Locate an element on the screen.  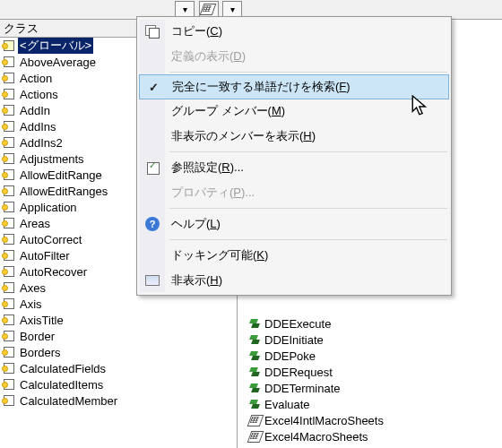
member-list-item: DDETerminate is located at coordinates (369, 388).